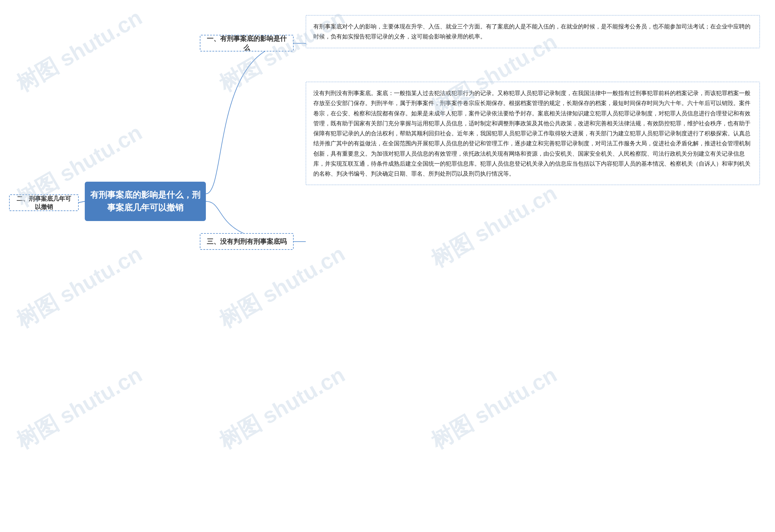 Image resolution: width=775 pixels, height=532 pixels. Describe the element at coordinates (533, 133) in the screenshot. I see `mid-right-content-box: 没有判刑没有刑事案底。案底：一般指某人过去犯法或犯罪行为的记录。又称犯罪人员犯罪…` at that location.